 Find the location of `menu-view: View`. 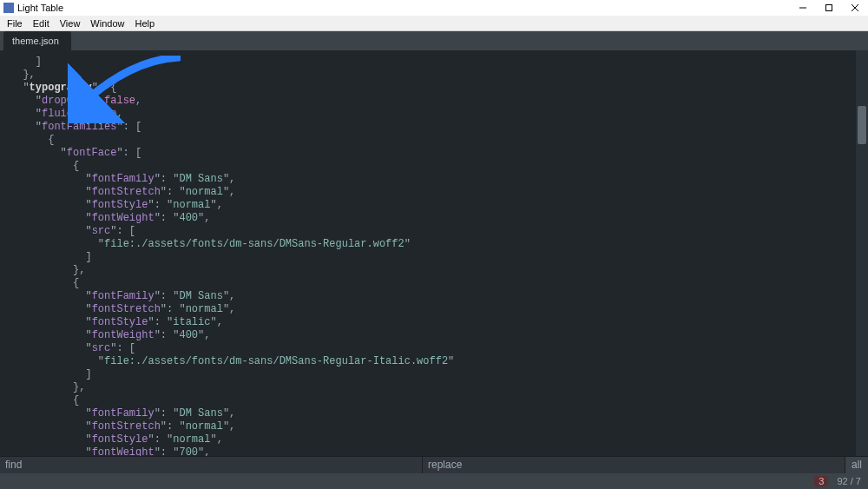

menu-view: View is located at coordinates (70, 23).